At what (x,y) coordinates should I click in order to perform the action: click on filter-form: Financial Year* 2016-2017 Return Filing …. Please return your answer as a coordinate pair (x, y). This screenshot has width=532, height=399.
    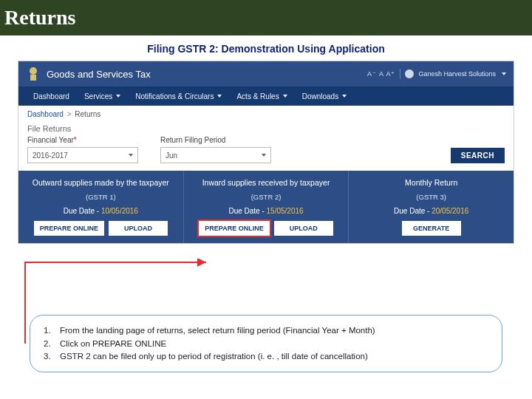
    Looking at the image, I should click on (266, 154).